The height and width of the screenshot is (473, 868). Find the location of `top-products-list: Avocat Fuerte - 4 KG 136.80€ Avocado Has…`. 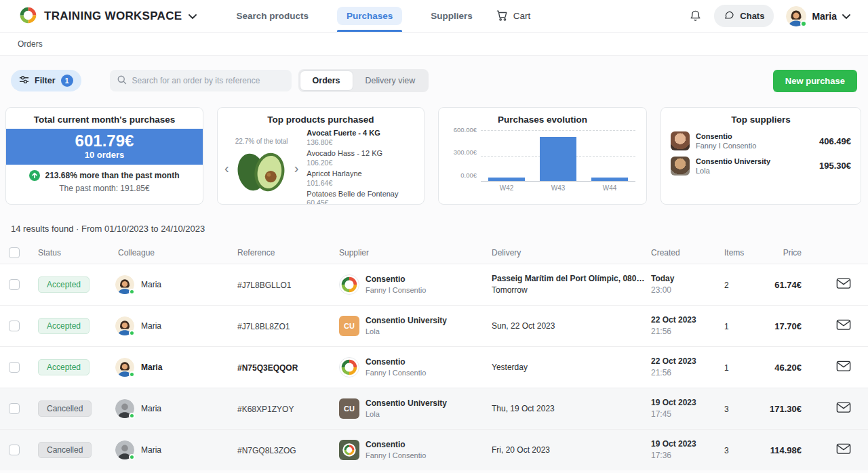

top-products-list: Avocat Fuerte - 4 KG 136.80€ Avocado Has… is located at coordinates (359, 167).